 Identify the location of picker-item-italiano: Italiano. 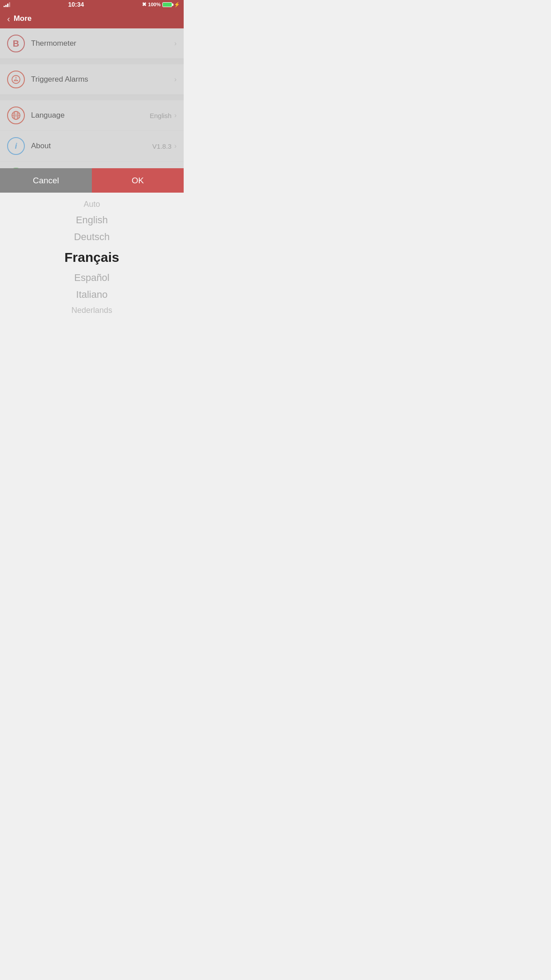
(92, 295).